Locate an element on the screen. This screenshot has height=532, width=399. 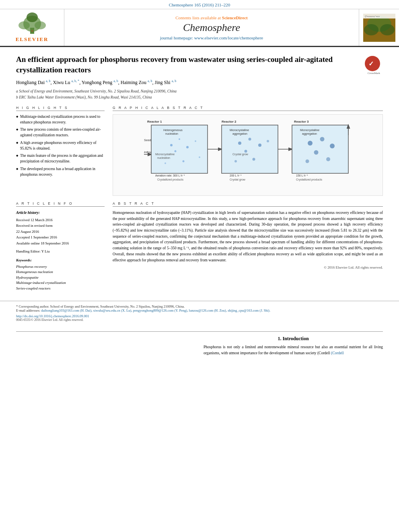
introduction-columns: 1. Introduction Phosphorus is not only a… is located at coordinates (200, 346).